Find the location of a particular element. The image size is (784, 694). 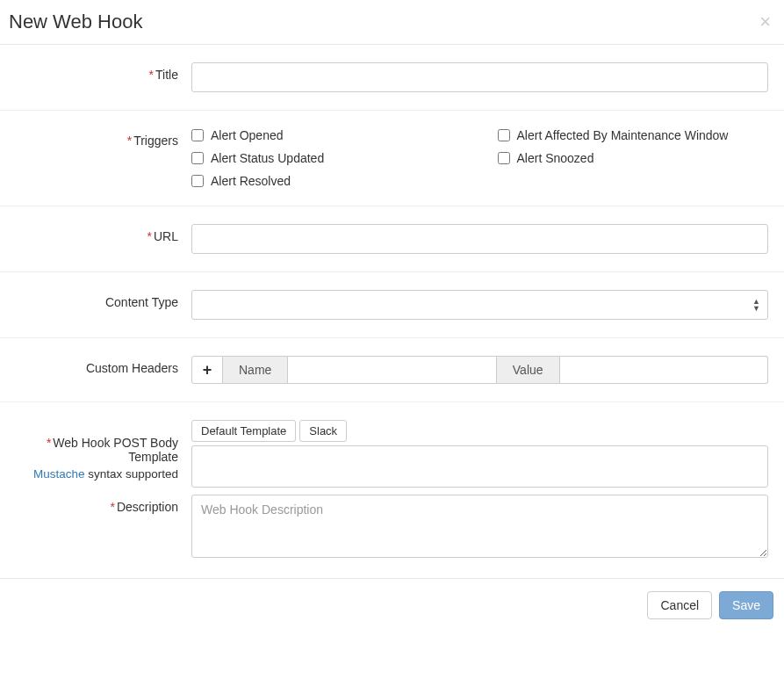

trigger-label: Alert Snoozed is located at coordinates (556, 158).